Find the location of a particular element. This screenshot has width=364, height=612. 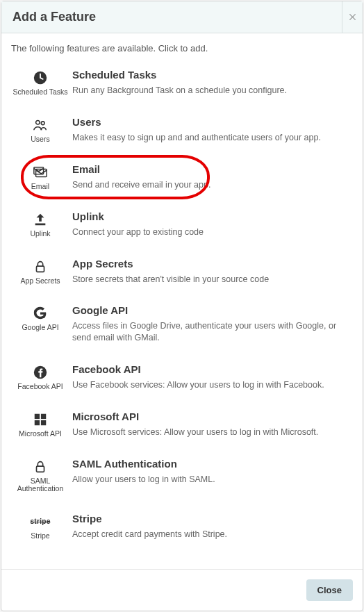

feature-description: Makes it easy to sign up and and authent… is located at coordinates (212, 138).